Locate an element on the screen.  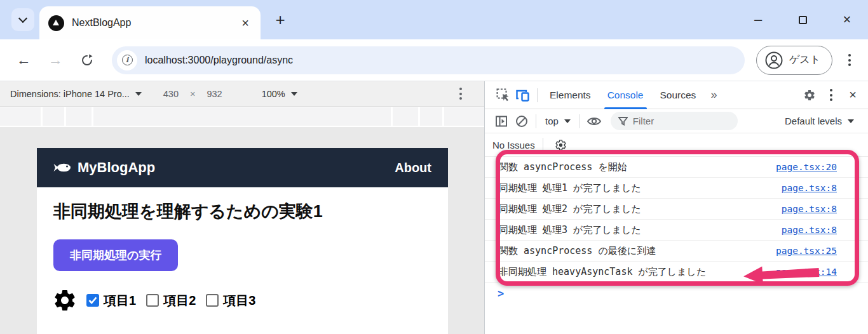
console-source-link: page.tsx:20 is located at coordinates (806, 167).